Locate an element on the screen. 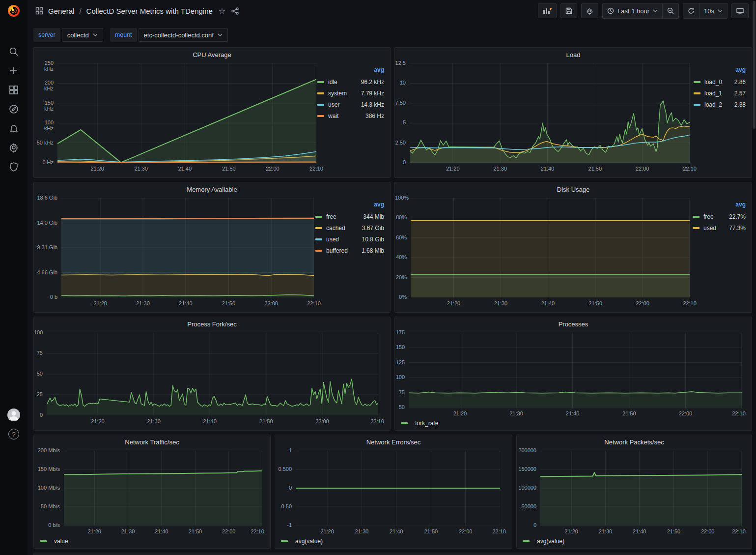 This screenshot has width=756, height=555. legend-item-fork-rate: fork_rate is located at coordinates (420, 423).